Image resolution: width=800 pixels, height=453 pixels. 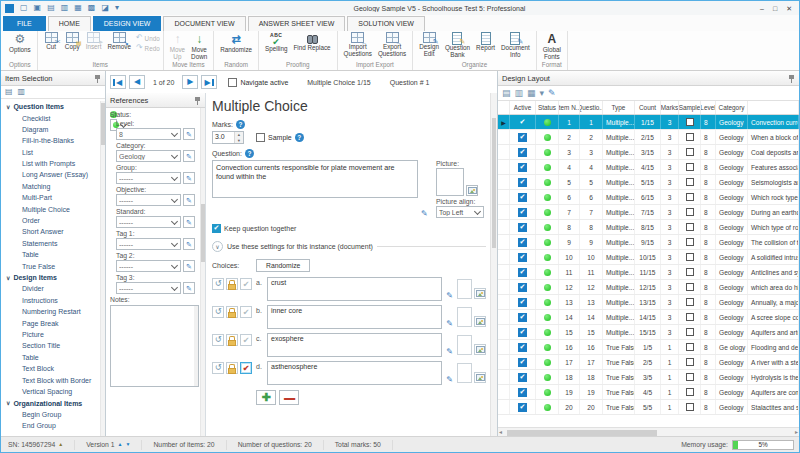 What do you see at coordinates (148, 48) in the screenshot?
I see `ribbon-button-redo: ↷Redo` at bounding box center [148, 48].